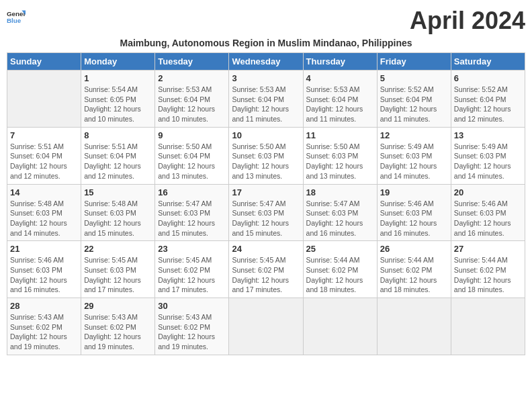 This screenshot has height=411, width=532. What do you see at coordinates (340, 270) in the screenshot?
I see `calendar-cell: 25Sunrise: 5:44 AMSunset: 6:02 PMDayligh…` at bounding box center [340, 270].